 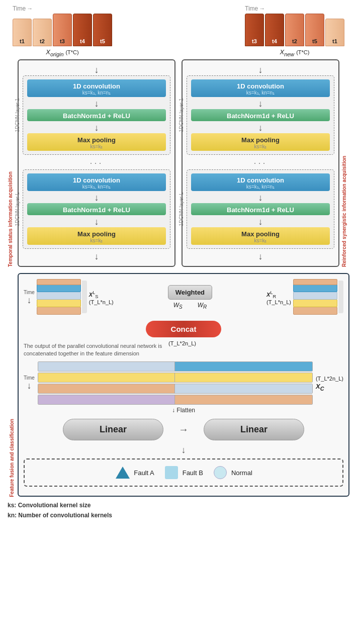 I want to click on concat-box: Concat, so click(x=184, y=329).